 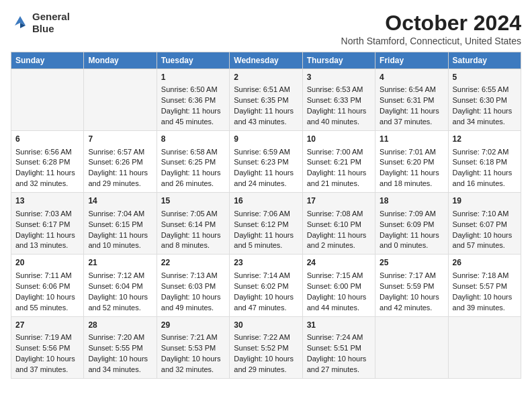 I want to click on day-info: Sunrise: 7:20 AMSunset: 5:55 PMDaylight:…, so click(x=118, y=353).